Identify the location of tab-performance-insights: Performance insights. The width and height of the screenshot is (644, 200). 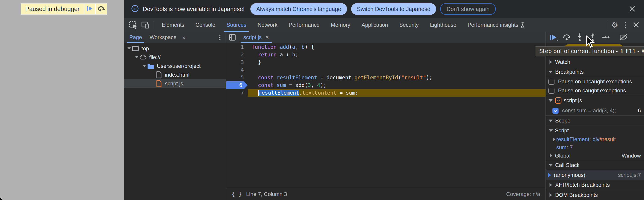
(497, 25).